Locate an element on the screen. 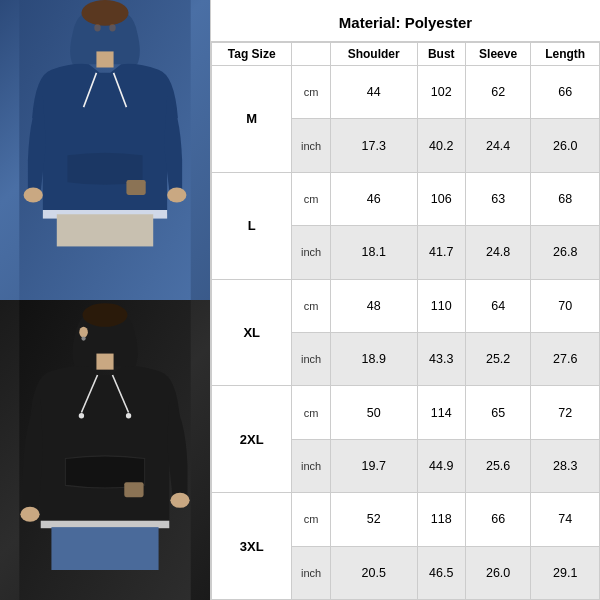 Image resolution: width=600 pixels, height=600 pixels. bust-cm: 102 is located at coordinates (441, 92).